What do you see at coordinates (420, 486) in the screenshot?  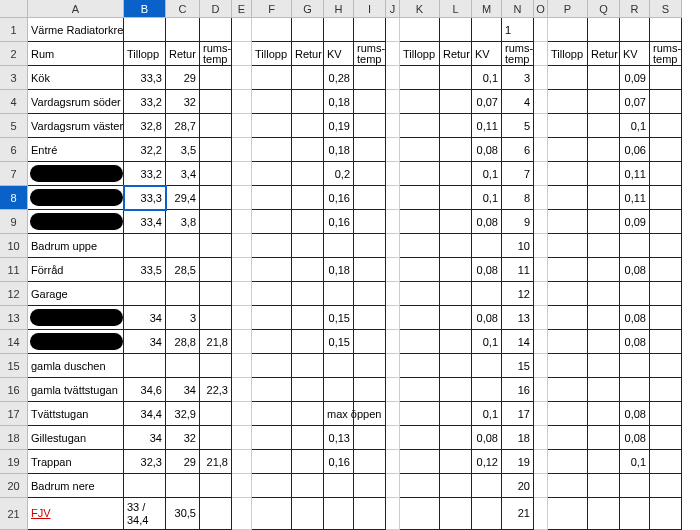 I see `cell-K20` at bounding box center [420, 486].